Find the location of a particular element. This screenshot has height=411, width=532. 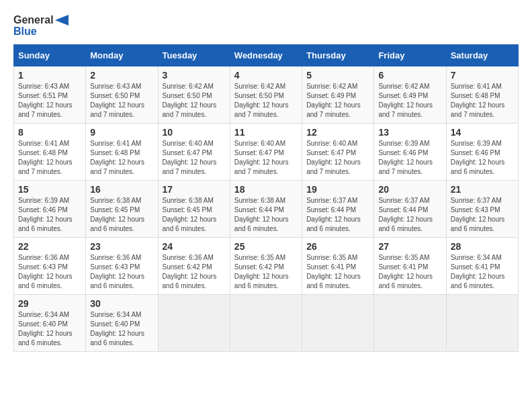

calendar-header-row: SundayMondayTuesdayWednesdayThursdayFrid… is located at coordinates (266, 56).